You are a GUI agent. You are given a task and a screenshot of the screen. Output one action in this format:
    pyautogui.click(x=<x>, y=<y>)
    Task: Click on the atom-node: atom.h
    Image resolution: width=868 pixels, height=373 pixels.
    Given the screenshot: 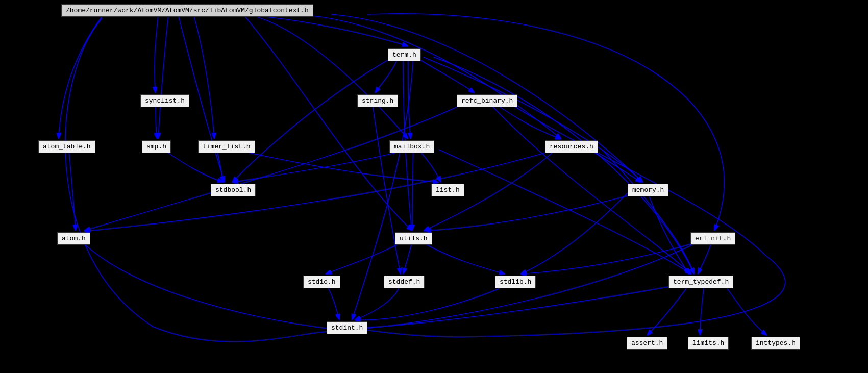 What is the action you would take?
    pyautogui.click(x=73, y=239)
    